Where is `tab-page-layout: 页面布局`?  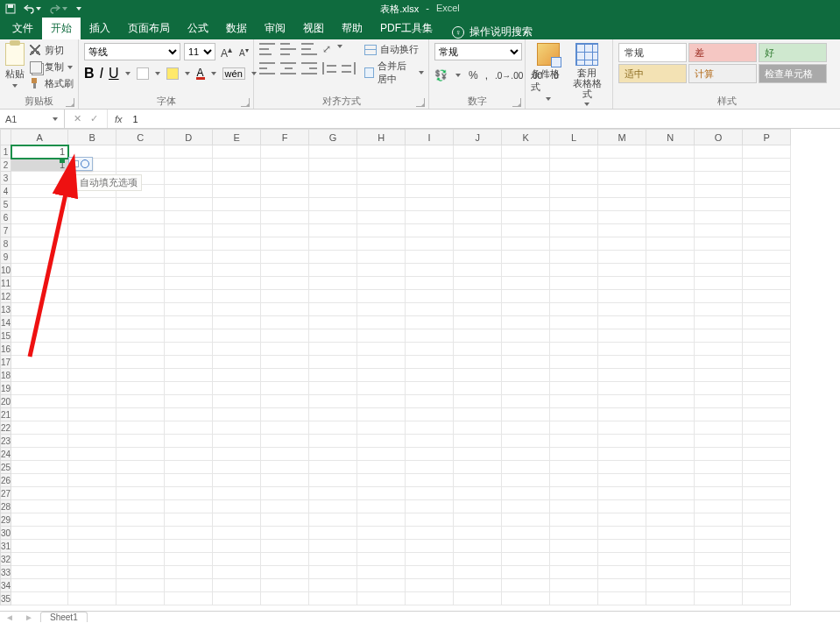
tab-page-layout: 页面布局 is located at coordinates (149, 28).